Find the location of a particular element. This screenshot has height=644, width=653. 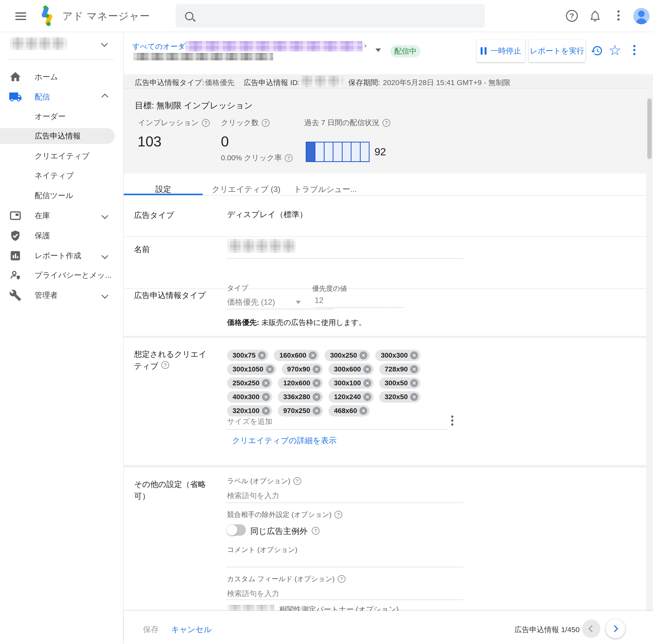

previous-page-button is located at coordinates (591, 629).